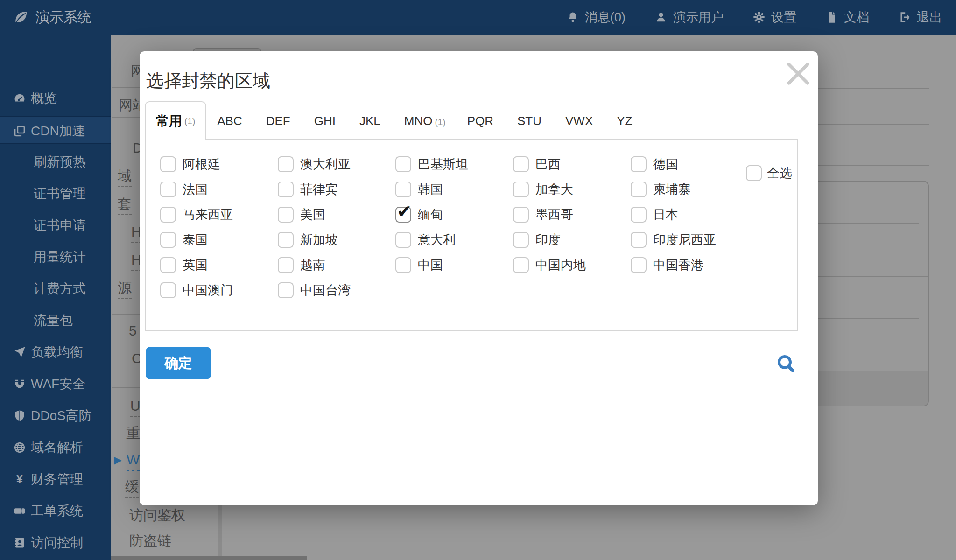 This screenshot has height=560, width=956. I want to click on region-checkbox-item: 越南, so click(337, 265).